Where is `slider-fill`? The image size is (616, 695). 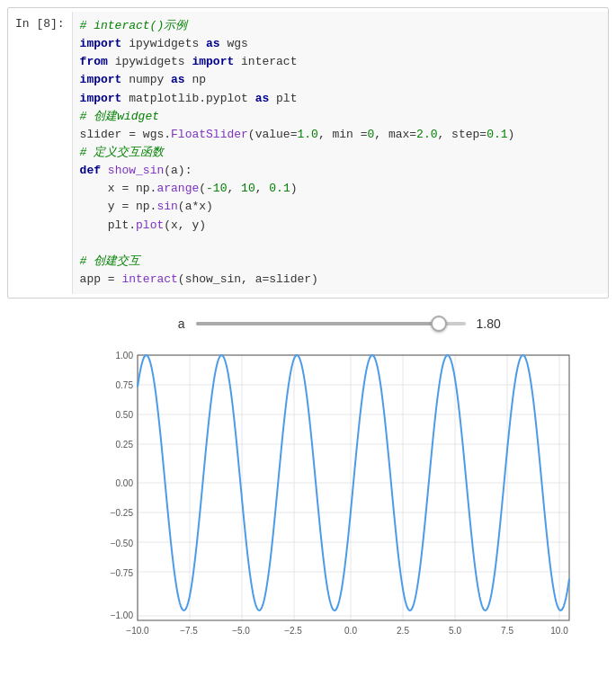 slider-fill is located at coordinates (317, 324).